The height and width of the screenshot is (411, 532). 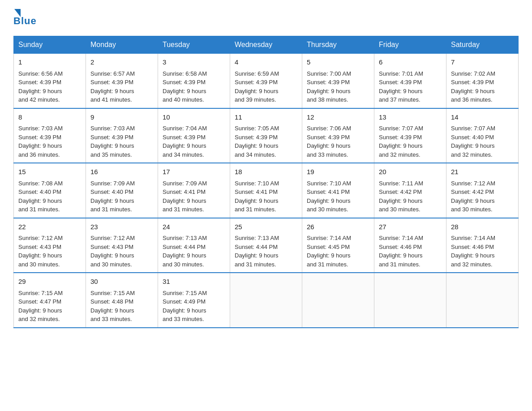 I want to click on day-number: 28, so click(x=482, y=227).